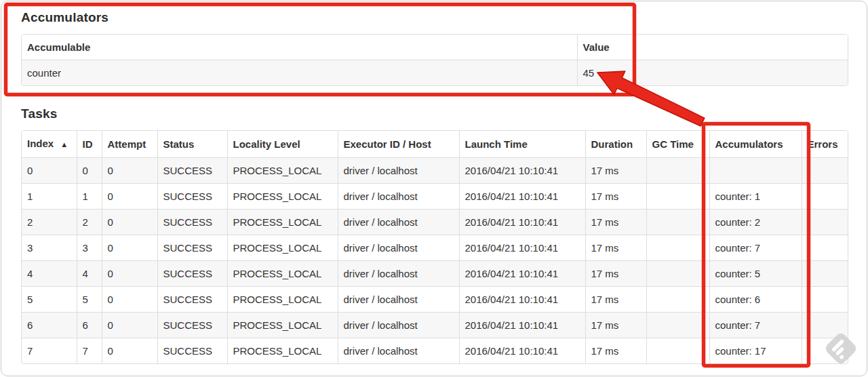 The width and height of the screenshot is (868, 377). I want to click on task-row: 770SUCCESSPROCESS_LOCALdriver / localhos…, so click(435, 351).